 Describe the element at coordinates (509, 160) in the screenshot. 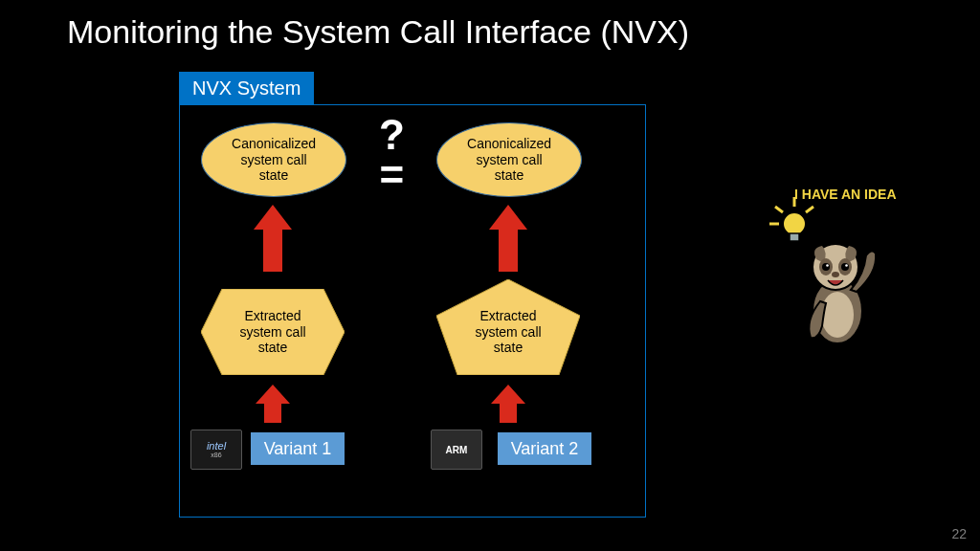

I see `right-canonicalized-ellipse: Canonicalized system call state` at that location.